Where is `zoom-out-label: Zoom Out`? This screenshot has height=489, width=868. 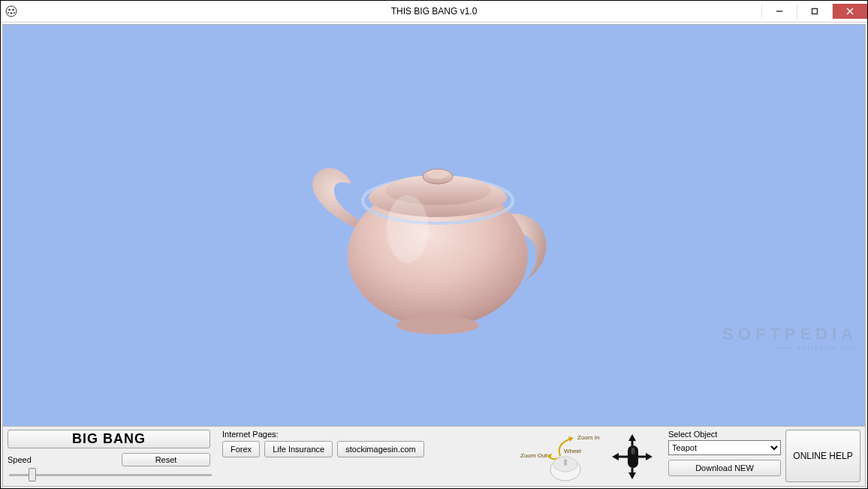
zoom-out-label: Zoom Out is located at coordinates (534, 455).